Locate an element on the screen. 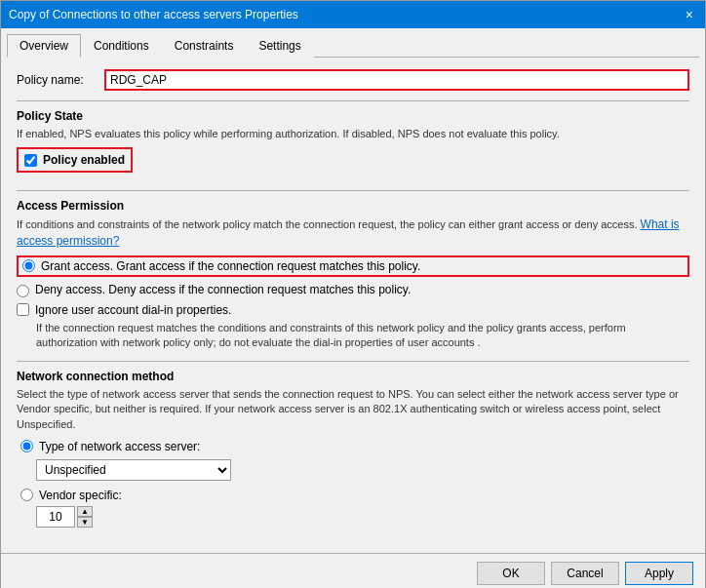  type-label: Type of network access server: is located at coordinates (119, 447).